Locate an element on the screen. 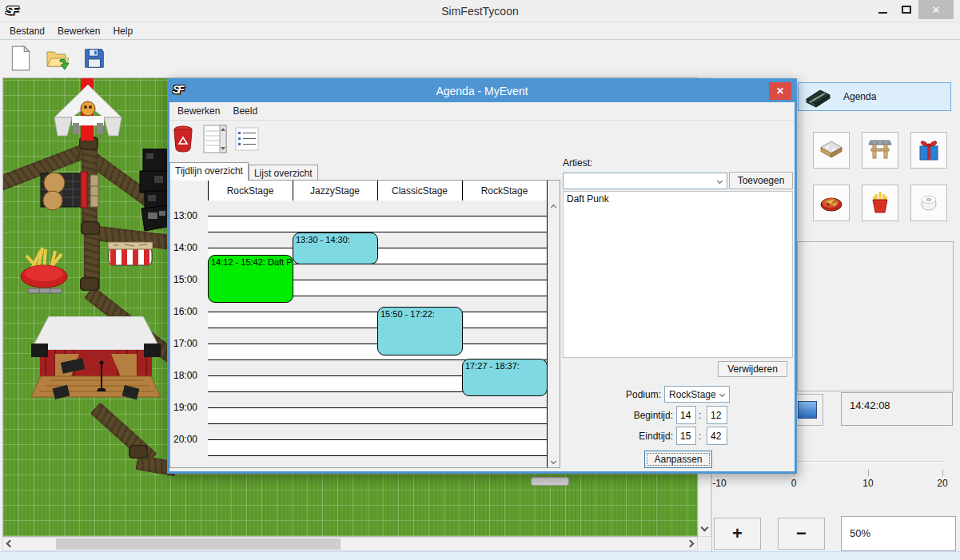 Image resolution: width=960 pixels, height=560 pixels. end-time-label: Eindtijd: is located at coordinates (637, 436).